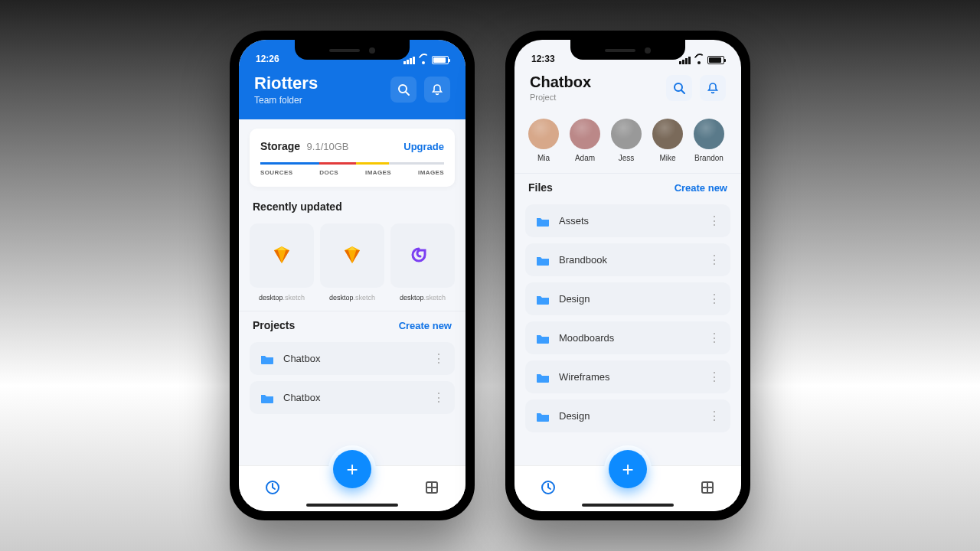 This screenshot has height=551, width=980. Describe the element at coordinates (544, 141) in the screenshot. I see `person-item: Mia` at that location.